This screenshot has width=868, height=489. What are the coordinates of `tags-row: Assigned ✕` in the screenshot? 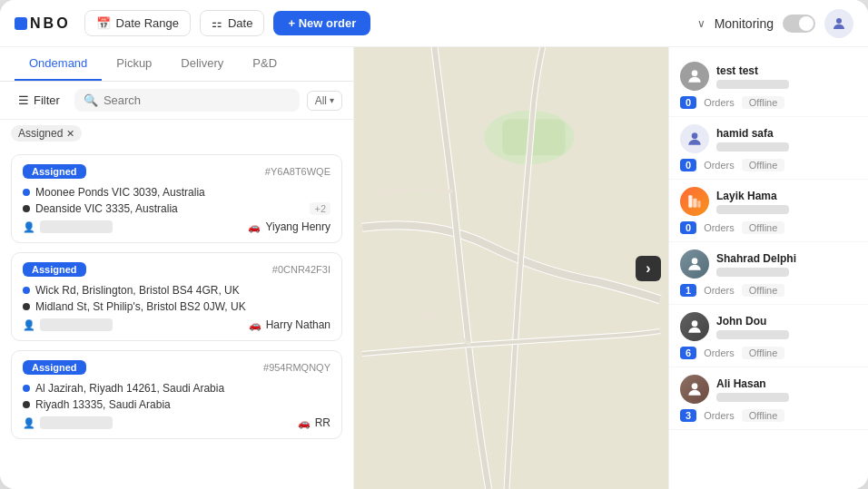 It's located at (176, 133).